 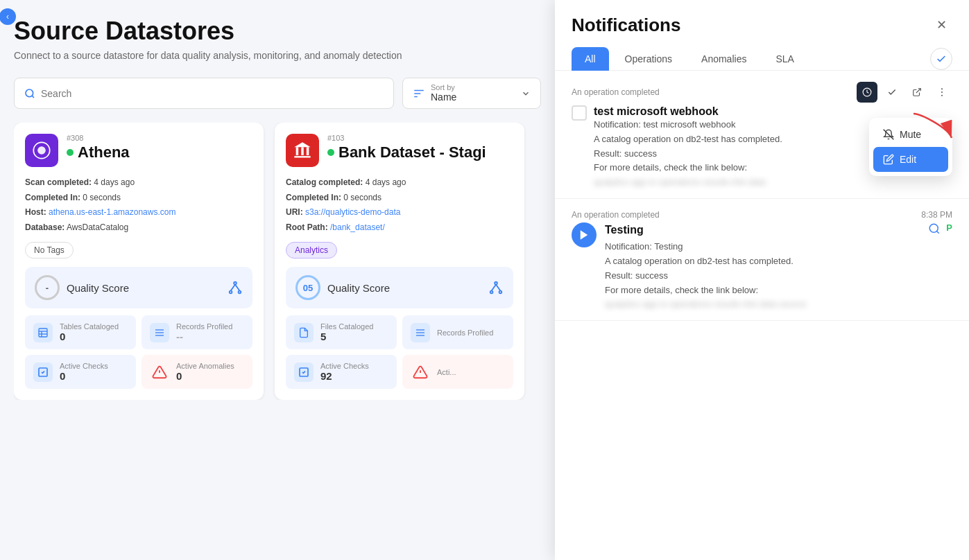 I want to click on notif-item-2: An operation completed 8:38 PM Testing, so click(x=762, y=260).